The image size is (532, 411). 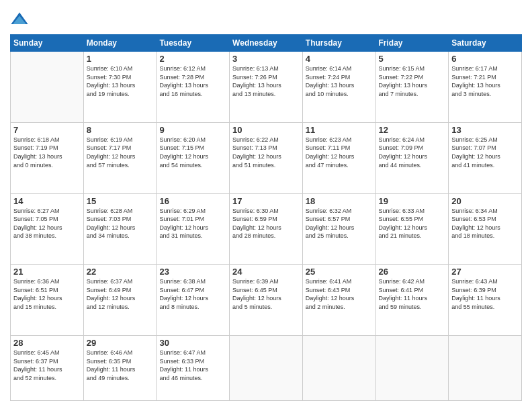 I want to click on calendar-cell: 19Sunrise: 6:33 AM Sunset: 6:55 PM Dayli…, so click(x=412, y=229).